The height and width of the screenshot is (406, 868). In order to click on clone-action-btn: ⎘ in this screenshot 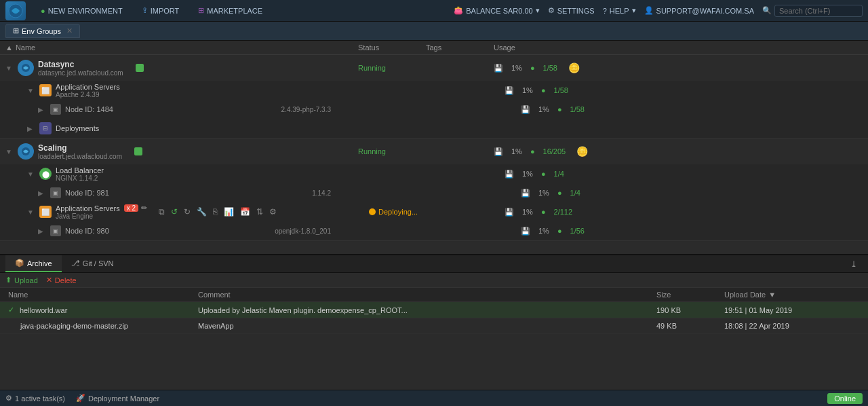, I will do `click(216, 212)`.